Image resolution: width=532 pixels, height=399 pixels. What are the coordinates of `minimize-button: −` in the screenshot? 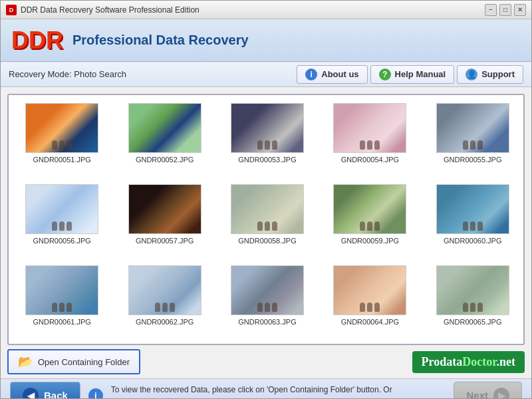 It's located at (491, 10).